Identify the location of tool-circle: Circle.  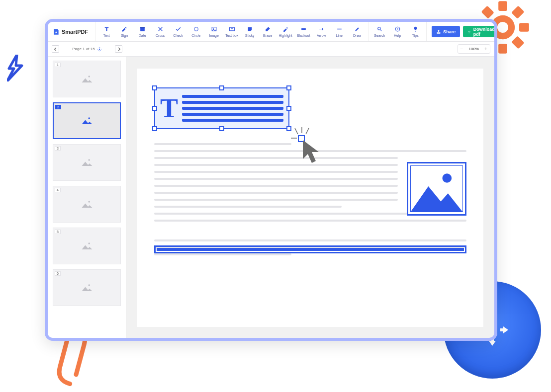
(196, 32).